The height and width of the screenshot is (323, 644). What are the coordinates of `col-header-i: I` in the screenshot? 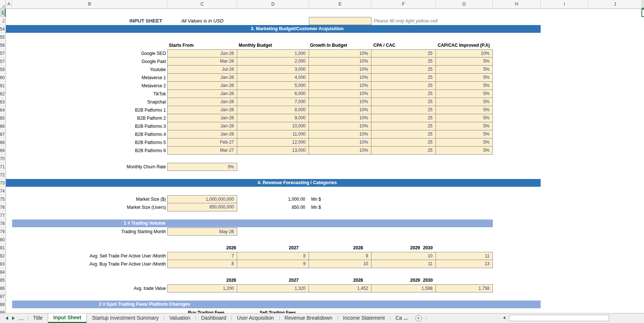 It's located at (565, 4).